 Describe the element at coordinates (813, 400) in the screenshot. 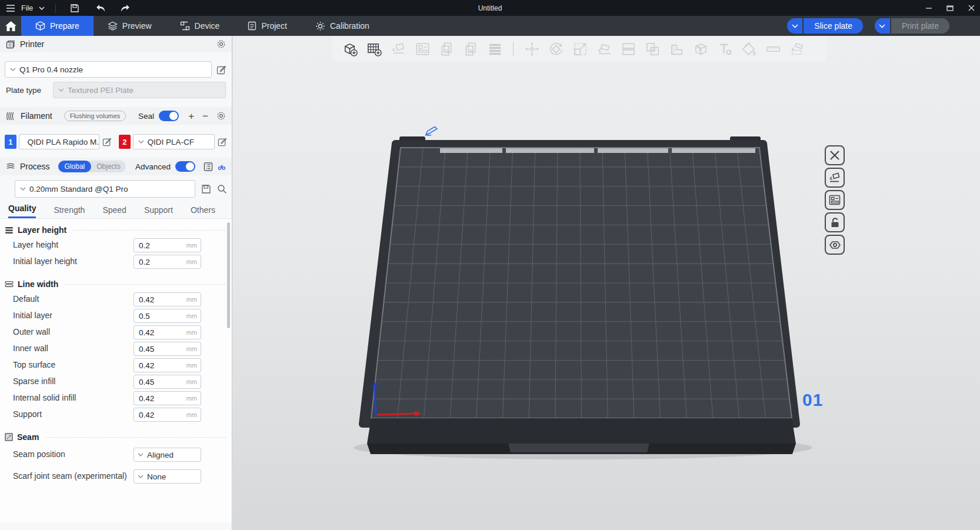

I see `plate-number-label: 01` at that location.